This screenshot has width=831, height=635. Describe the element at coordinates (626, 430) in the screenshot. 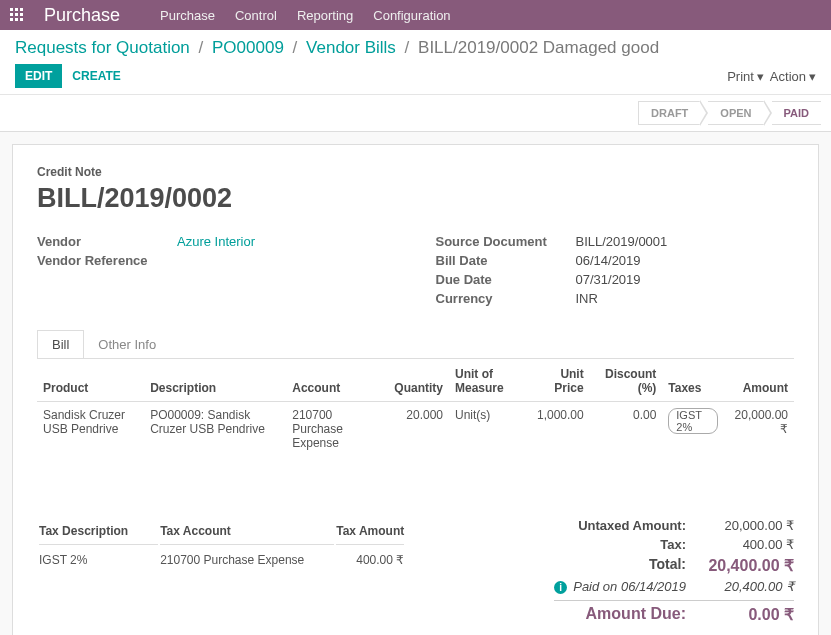

I see `line-discount: 0.00` at that location.